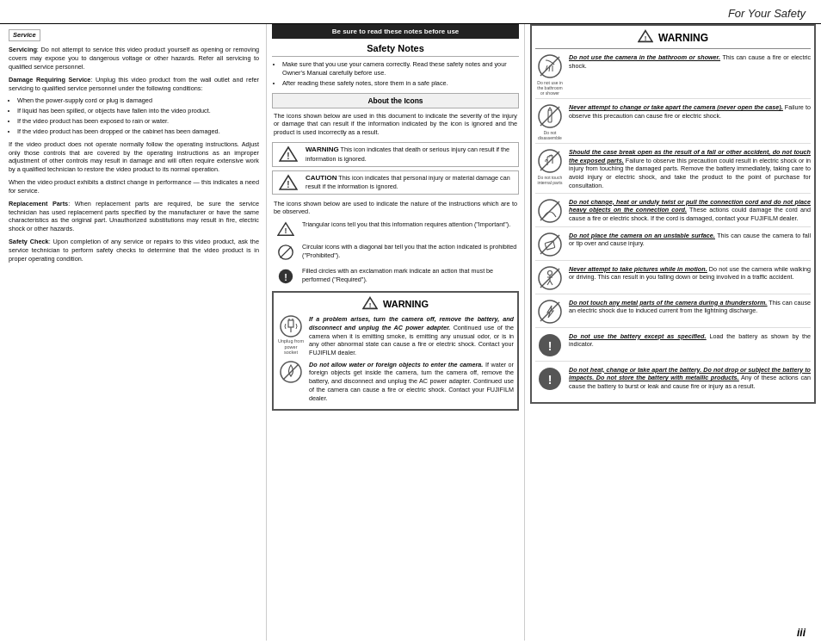 The image size is (821, 644). I want to click on caution-icon-row: ! CAUTION This icon indicates that perso…, so click(396, 183).